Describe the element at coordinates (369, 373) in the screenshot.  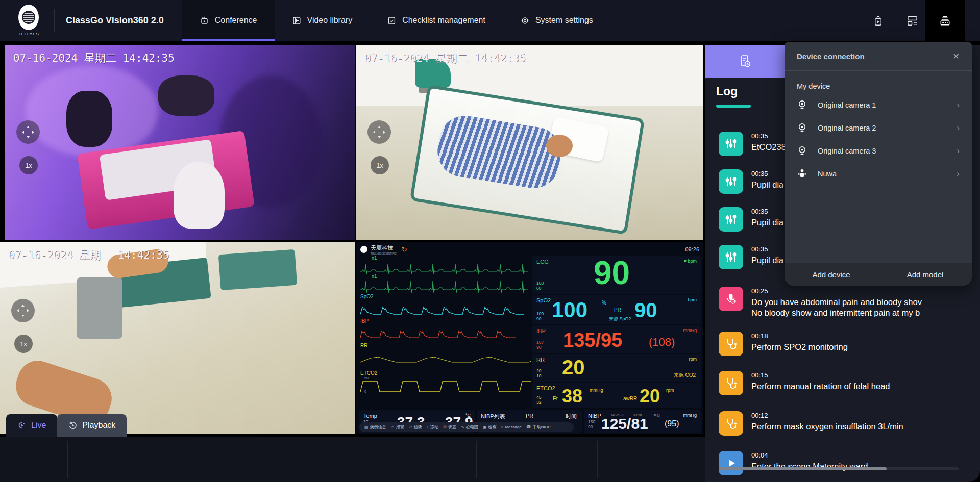
I see `etco2-wave-label: ETCO2` at that location.